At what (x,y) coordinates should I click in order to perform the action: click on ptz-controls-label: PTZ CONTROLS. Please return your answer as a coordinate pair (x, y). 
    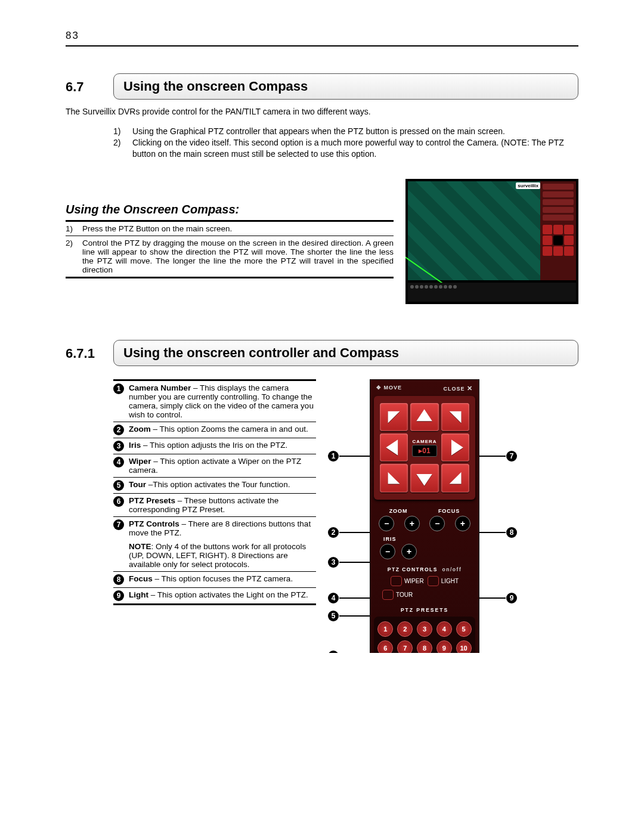
    Looking at the image, I should click on (413, 569).